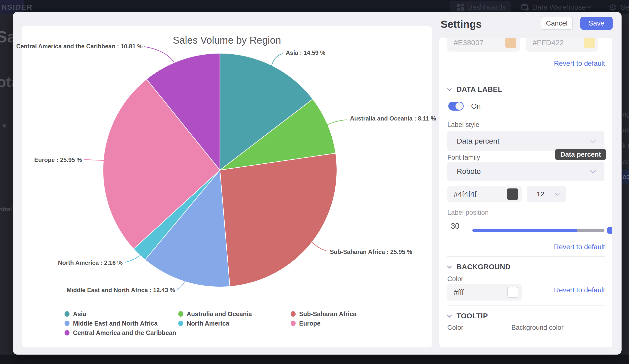 The image size is (629, 364). What do you see at coordinates (6, 209) in the screenshot?
I see `background-text-fragment: ntral` at bounding box center [6, 209].